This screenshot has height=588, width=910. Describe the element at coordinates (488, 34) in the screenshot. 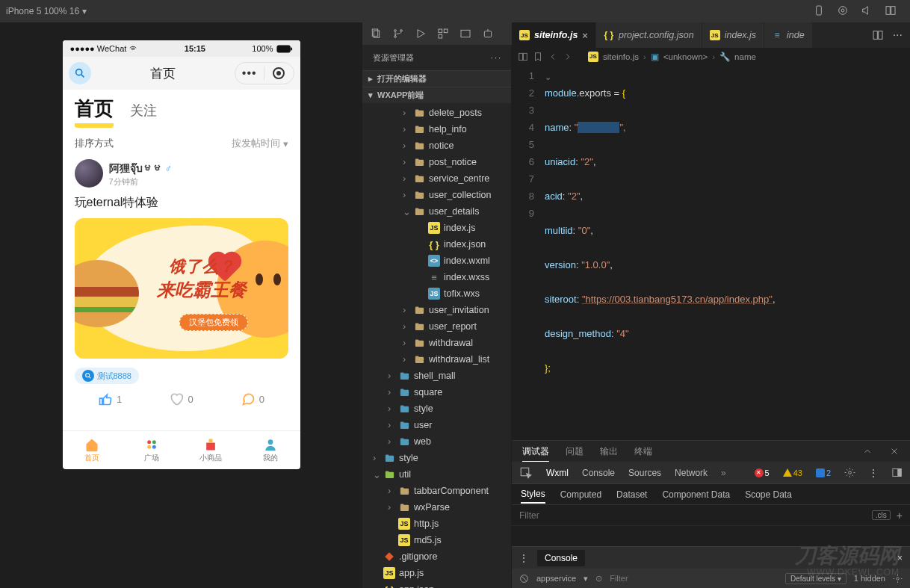

I see `robot-icon` at that location.